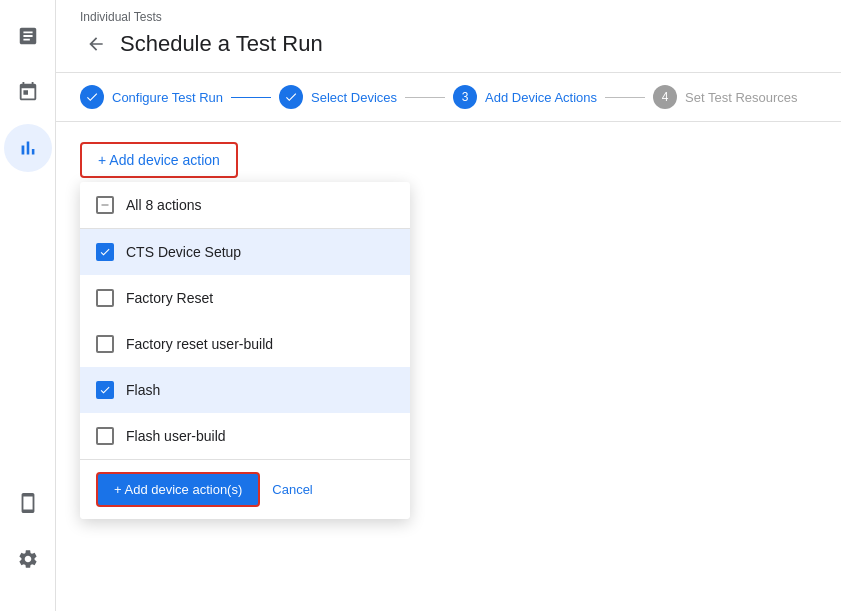 Image resolution: width=841 pixels, height=611 pixels. I want to click on back-button, so click(96, 44).